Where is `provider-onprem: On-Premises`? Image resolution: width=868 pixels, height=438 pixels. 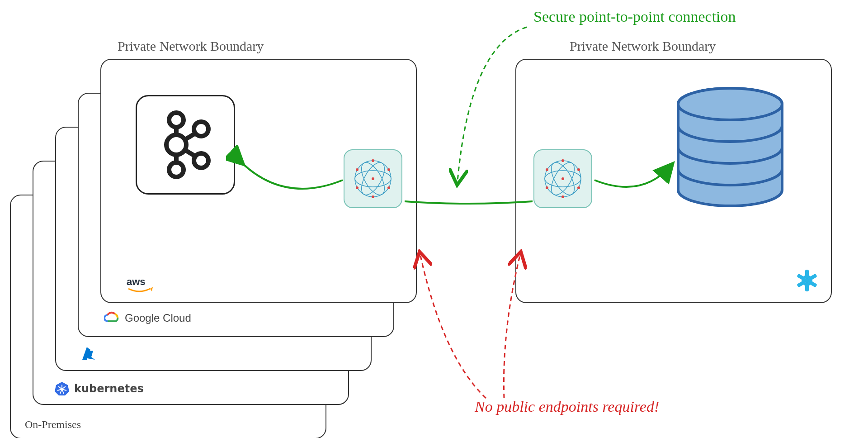
provider-onprem: On-Premises is located at coordinates (53, 424).